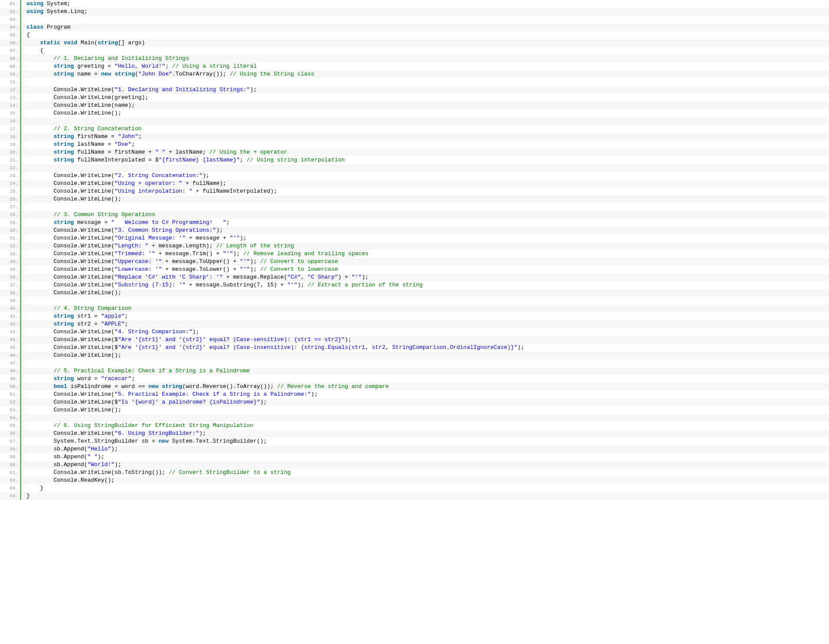 This screenshot has height=644, width=829. What do you see at coordinates (425, 223) in the screenshot?
I see `code-content: string message = " Welcome to C# Program…` at bounding box center [425, 223].